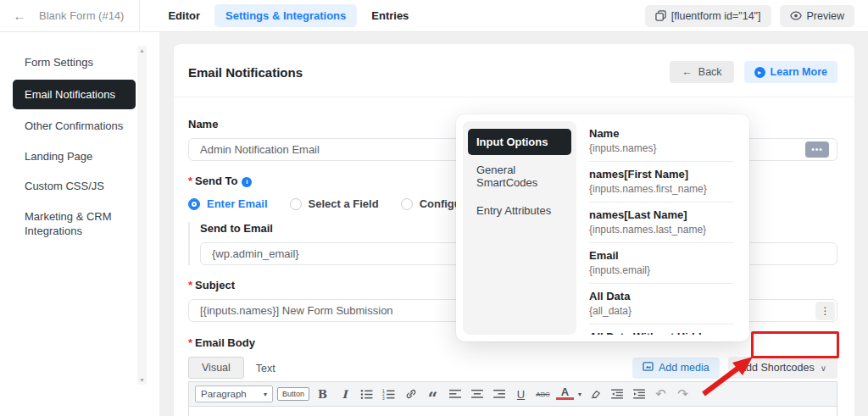  What do you see at coordinates (434, 16) in the screenshot?
I see `top-bar: ← Blank Form (#14) Editor Settings & Int…` at bounding box center [434, 16].